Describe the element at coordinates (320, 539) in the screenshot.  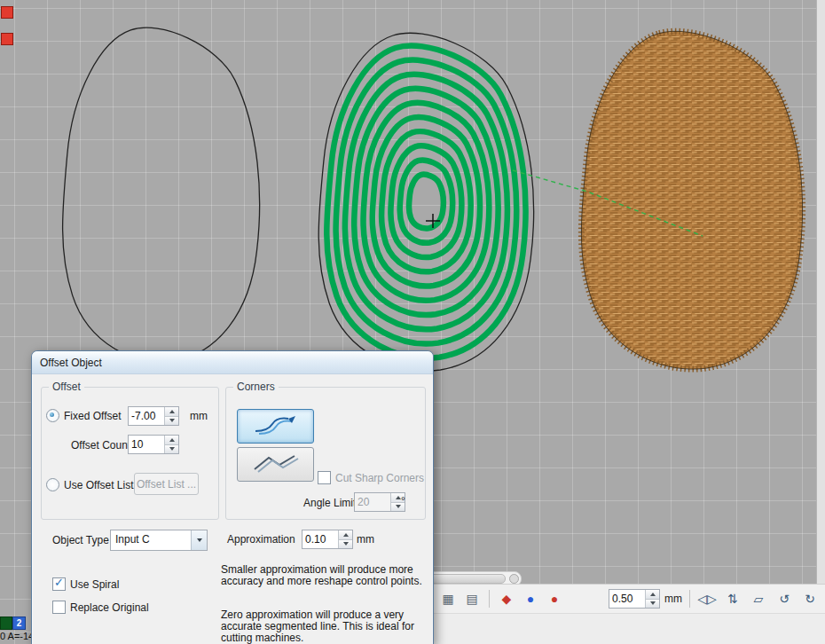
I see `approximation-value` at that location.